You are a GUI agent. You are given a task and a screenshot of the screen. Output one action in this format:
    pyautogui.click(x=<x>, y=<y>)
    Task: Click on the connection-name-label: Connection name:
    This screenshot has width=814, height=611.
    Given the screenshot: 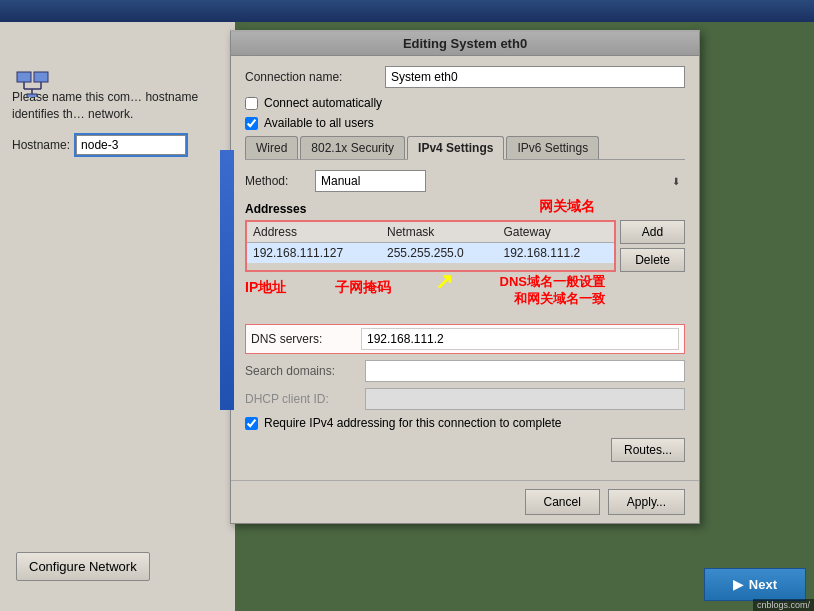 What is the action you would take?
    pyautogui.click(x=315, y=77)
    